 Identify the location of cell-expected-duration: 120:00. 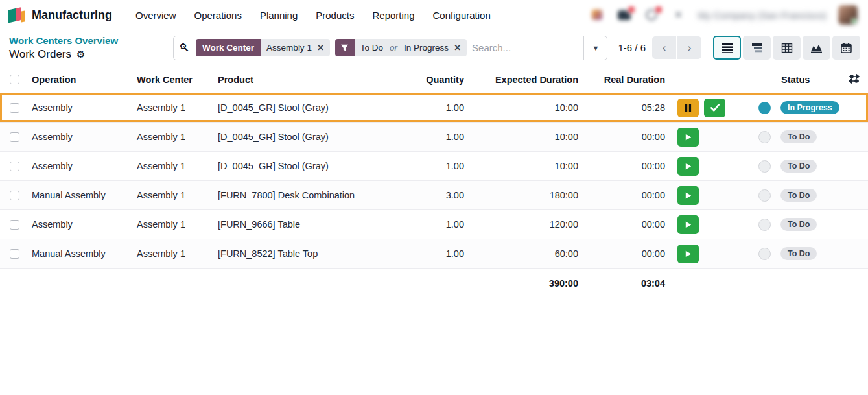
(524, 224).